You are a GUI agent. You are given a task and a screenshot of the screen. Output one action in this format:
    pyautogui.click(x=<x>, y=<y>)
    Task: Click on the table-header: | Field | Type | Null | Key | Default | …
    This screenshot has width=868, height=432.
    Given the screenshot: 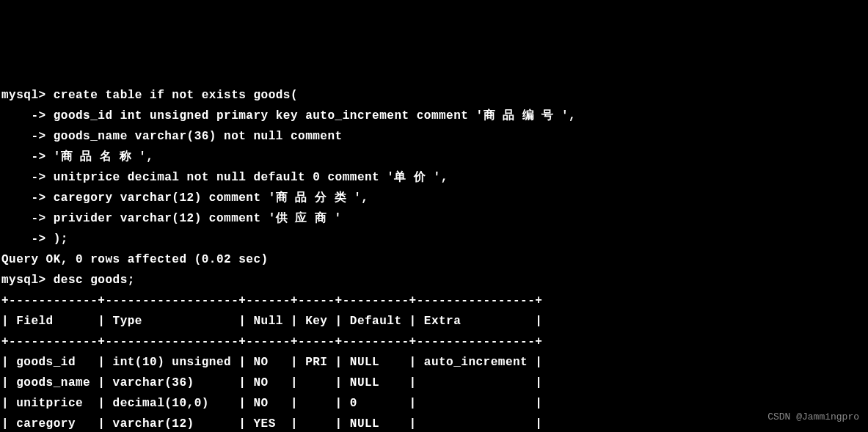 What is the action you would take?
    pyautogui.click(x=434, y=321)
    